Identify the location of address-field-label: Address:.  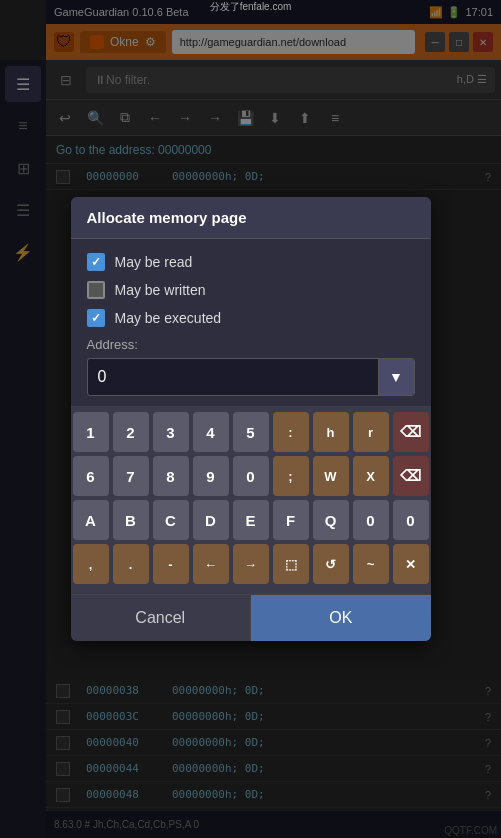
(251, 344).